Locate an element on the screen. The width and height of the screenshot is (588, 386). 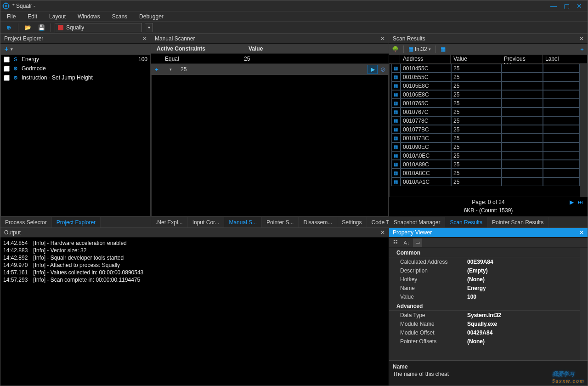
tab: Pointer Scan Results is located at coordinates (518, 222).